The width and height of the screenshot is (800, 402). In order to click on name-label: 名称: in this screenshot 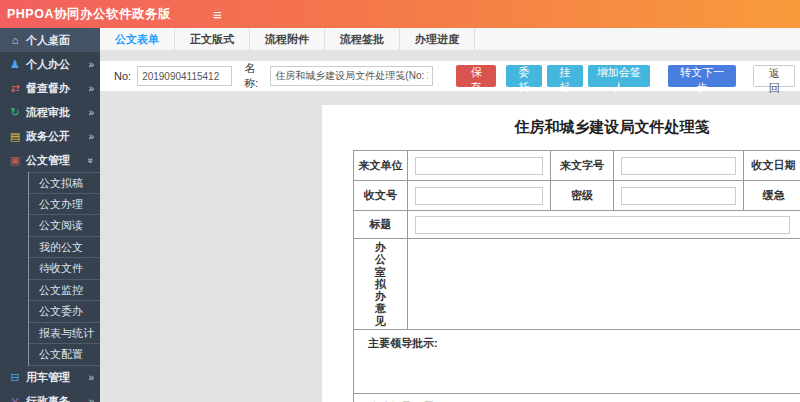, I will do `click(254, 76)`.